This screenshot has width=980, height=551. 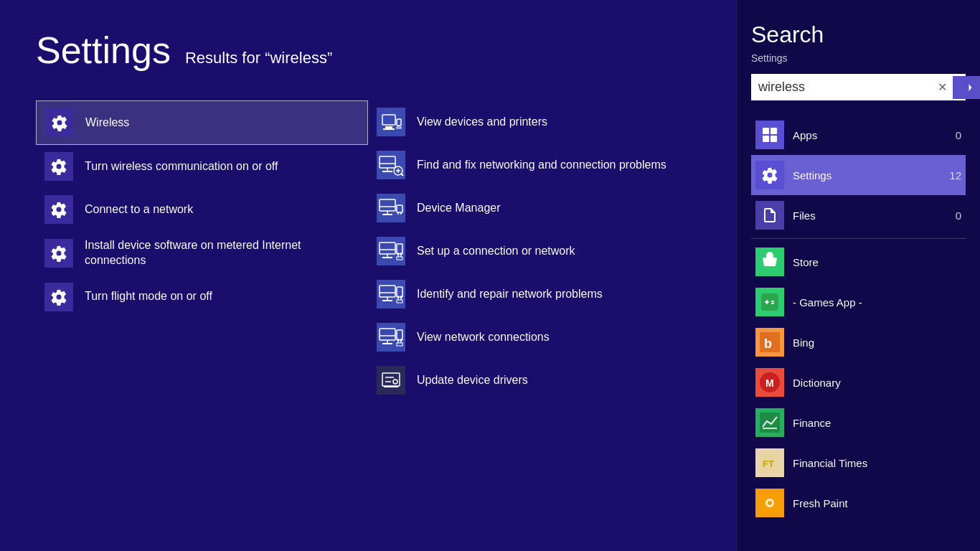 What do you see at coordinates (391, 208) in the screenshot?
I see `net-icon-device-manager` at bounding box center [391, 208].